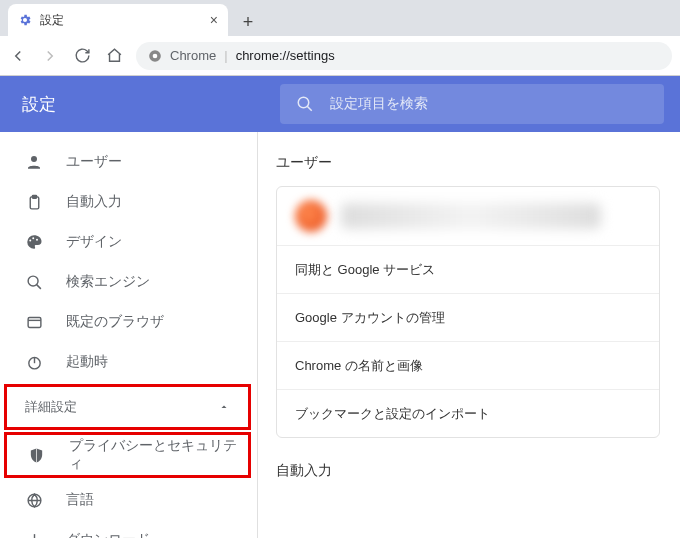  What do you see at coordinates (224, 407) in the screenshot?
I see `chevron-up-icon` at bounding box center [224, 407].